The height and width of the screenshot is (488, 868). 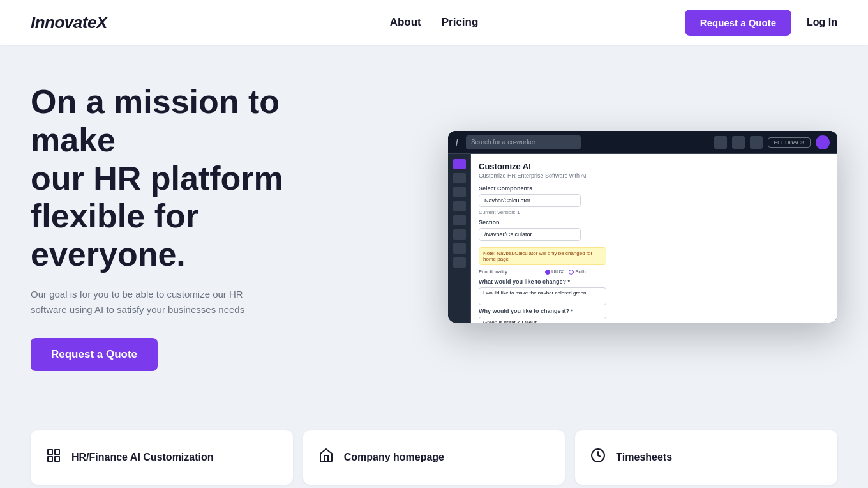 I want to click on mock-main-subtitle: Customize HR Enterprise Software with AI, so click(x=654, y=176).